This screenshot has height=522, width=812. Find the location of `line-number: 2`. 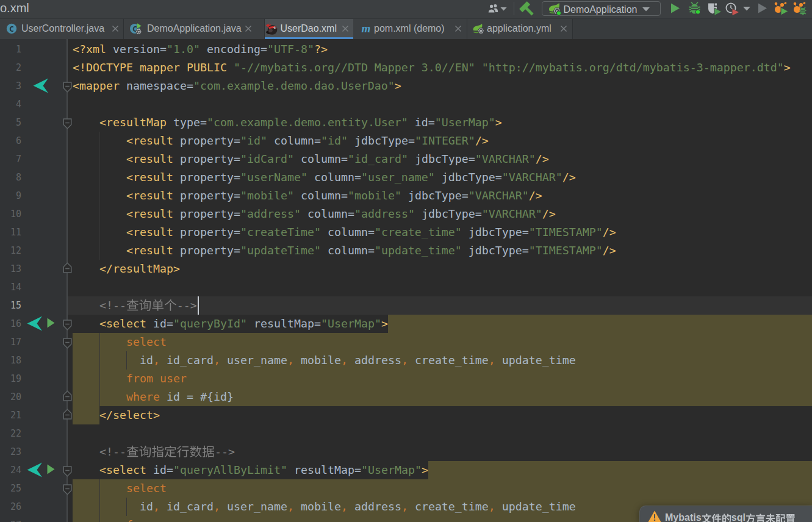

line-number: 2 is located at coordinates (11, 68).